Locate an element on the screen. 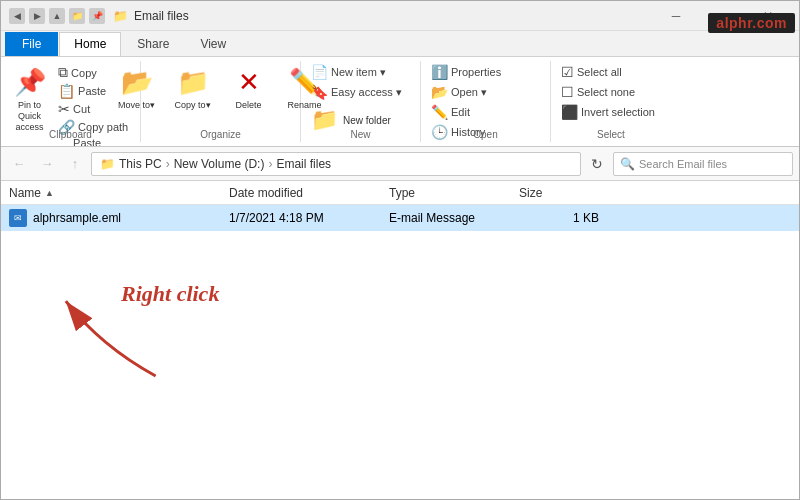 This screenshot has width=800, height=500. file-name: alphrsample.eml is located at coordinates (77, 218).